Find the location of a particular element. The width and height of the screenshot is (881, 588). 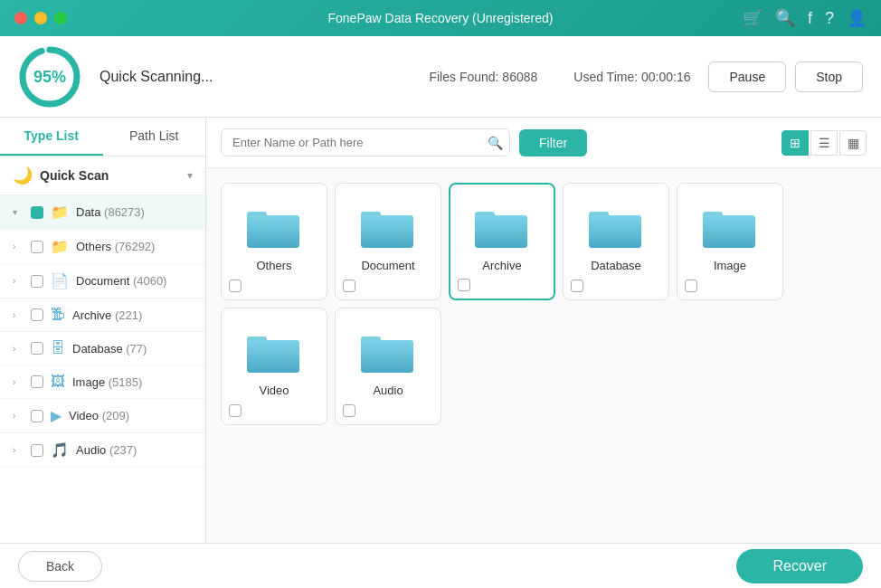

scan-progress-bar: 95% Quick Scanning... Files Found: 86088… is located at coordinates (440, 77).